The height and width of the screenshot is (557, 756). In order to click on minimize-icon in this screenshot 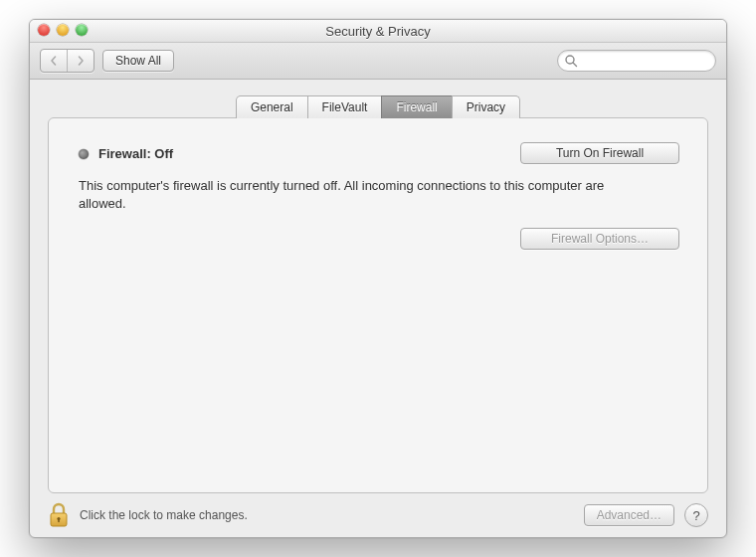, I will do `click(63, 30)`.